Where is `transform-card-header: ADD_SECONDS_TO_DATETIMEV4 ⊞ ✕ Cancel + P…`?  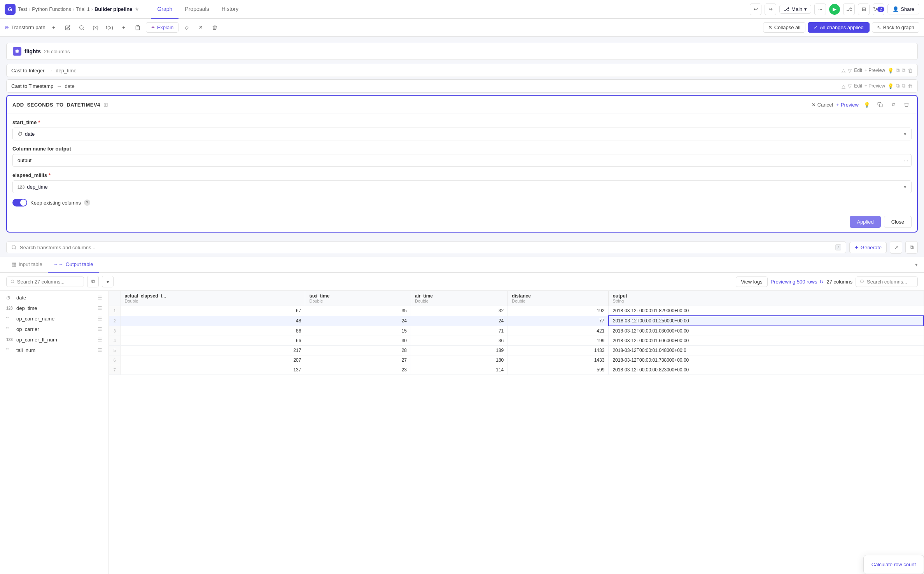 transform-card-header: ADD_SECONDS_TO_DATETIMEV4 ⊞ ✕ Cancel + P… is located at coordinates (462, 105).